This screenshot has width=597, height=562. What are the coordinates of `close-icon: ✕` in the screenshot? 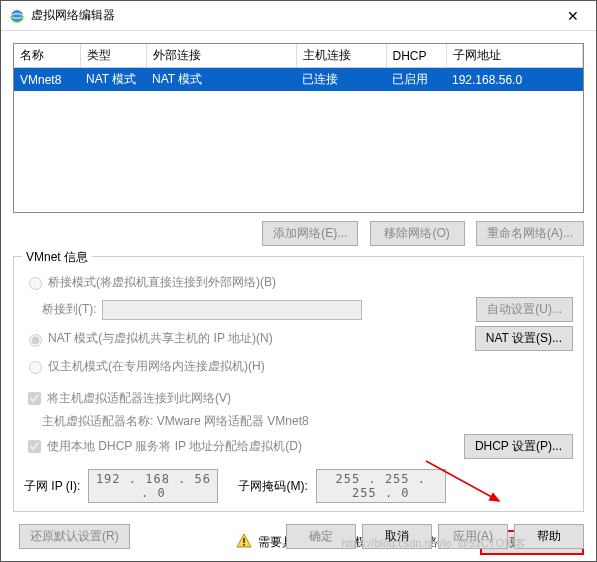 It's located at (573, 16).